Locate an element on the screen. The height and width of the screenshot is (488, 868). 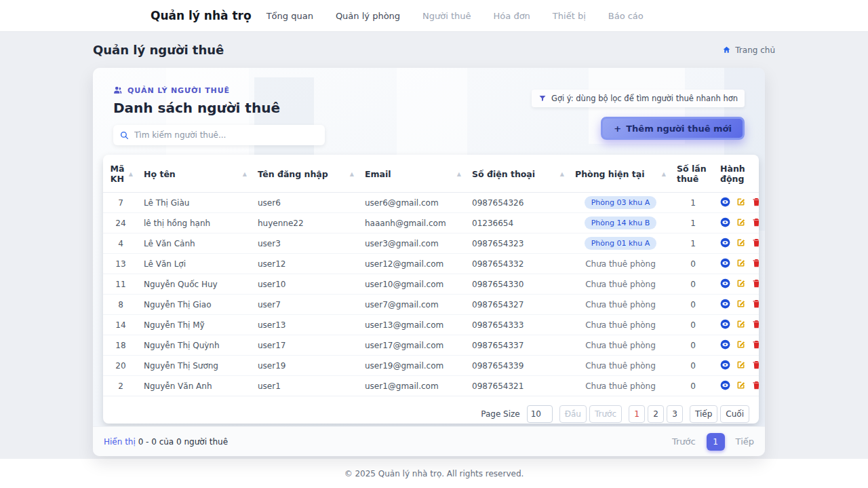
pagination-prev-button: Trước is located at coordinates (606, 414).